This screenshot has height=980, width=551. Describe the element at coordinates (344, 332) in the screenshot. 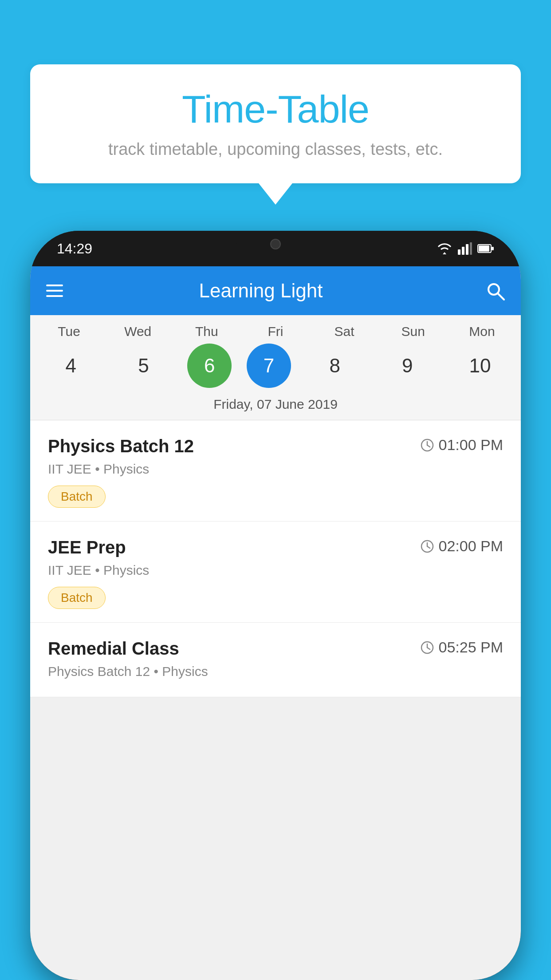

I see `day-sat: Sat` at that location.